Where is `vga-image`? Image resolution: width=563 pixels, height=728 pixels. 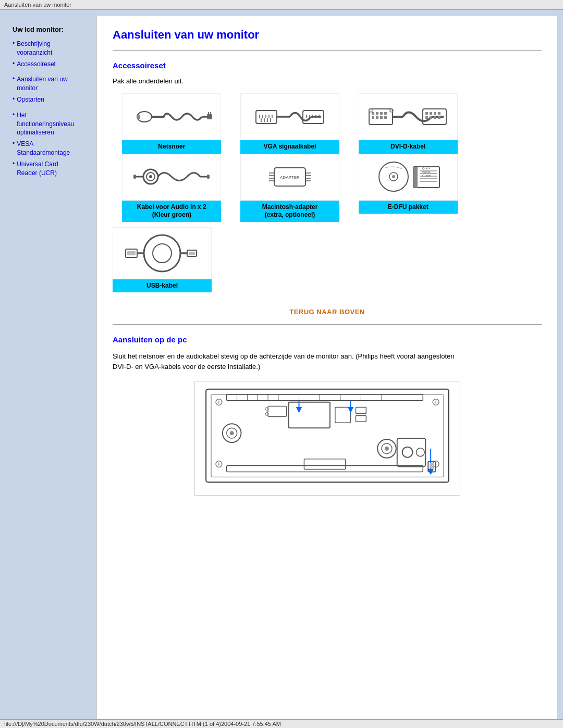 vga-image is located at coordinates (290, 117).